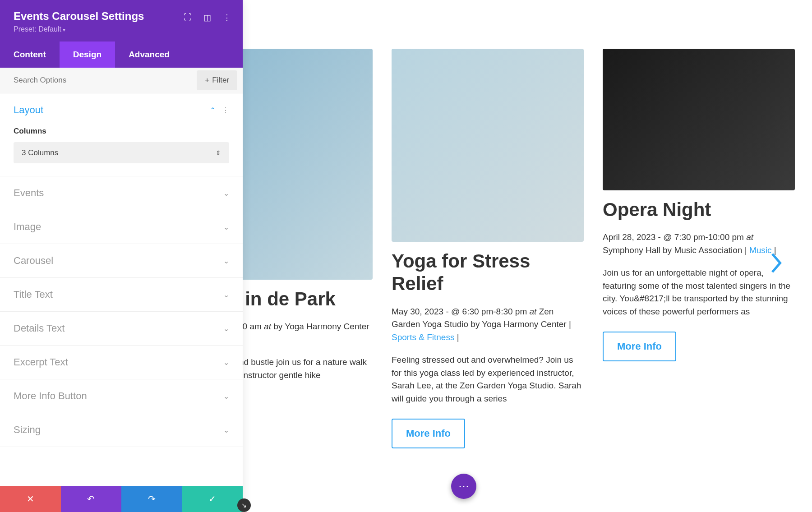 This screenshot has height=512, width=812. Describe the element at coordinates (213, 110) in the screenshot. I see `chevron-up-icon: ⌃` at that location.